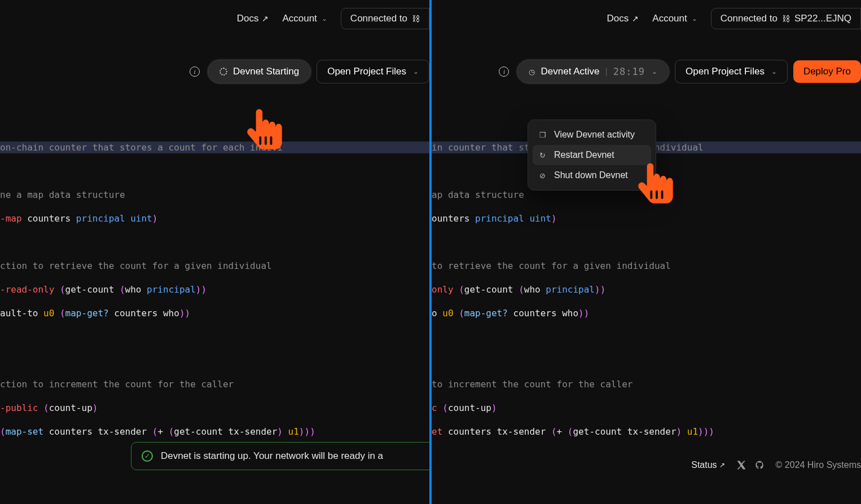 The image size is (861, 504). I want to click on status-label: Devnet Starting, so click(266, 72).